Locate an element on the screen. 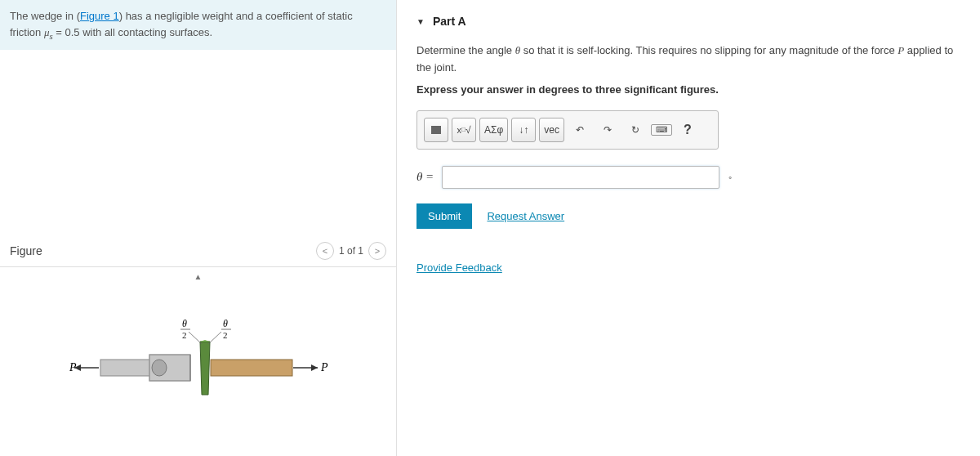 This screenshot has width=980, height=456. request-answer-link: Request Answer is located at coordinates (526, 216).